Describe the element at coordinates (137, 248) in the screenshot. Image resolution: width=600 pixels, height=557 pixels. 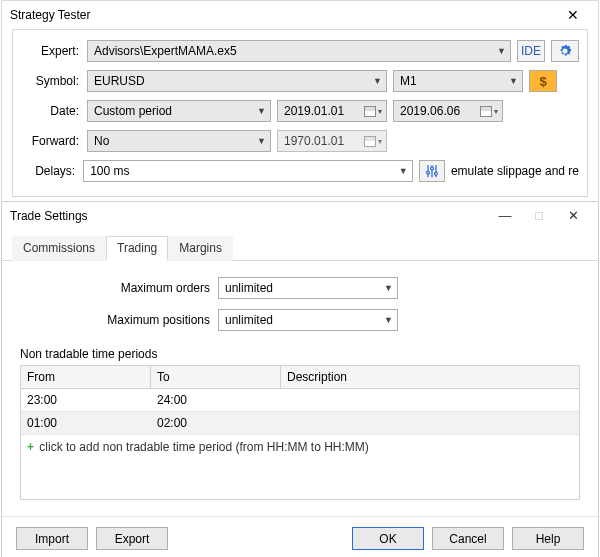
I see `tab-trading: Trading` at that location.